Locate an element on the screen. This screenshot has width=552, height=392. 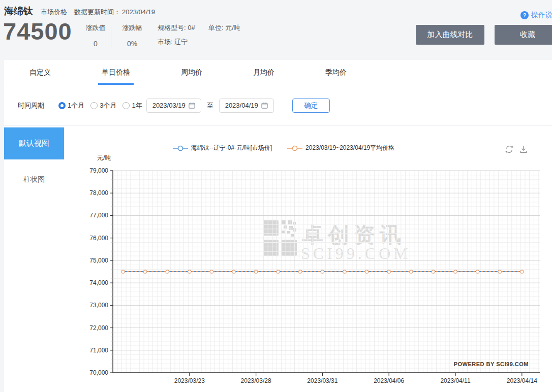
add-curve-compare-button: 加入曲线对比 is located at coordinates (450, 35).